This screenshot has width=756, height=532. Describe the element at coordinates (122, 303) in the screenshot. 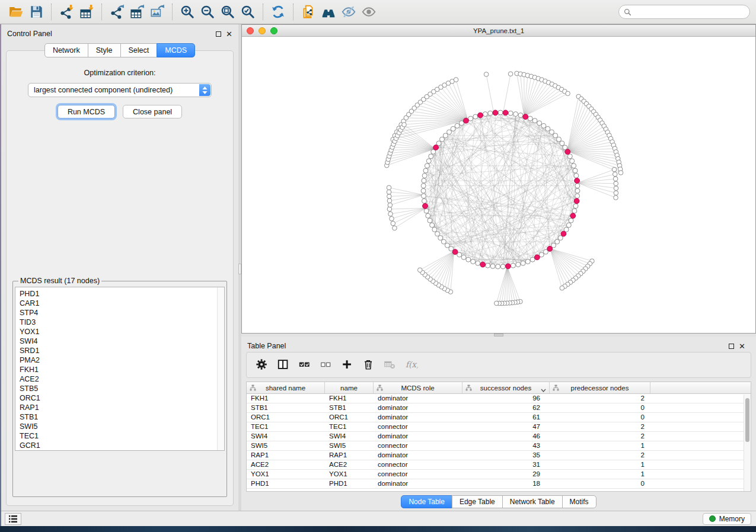

I see `mcds-result-item: CAR1` at that location.